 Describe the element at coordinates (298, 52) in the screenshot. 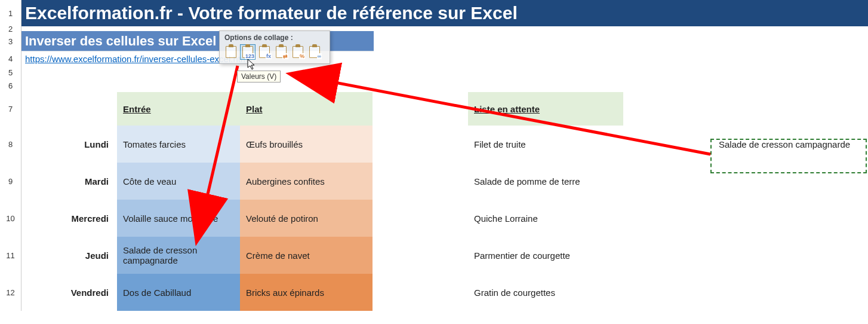

I see `paste-formatting-icon: %` at that location.